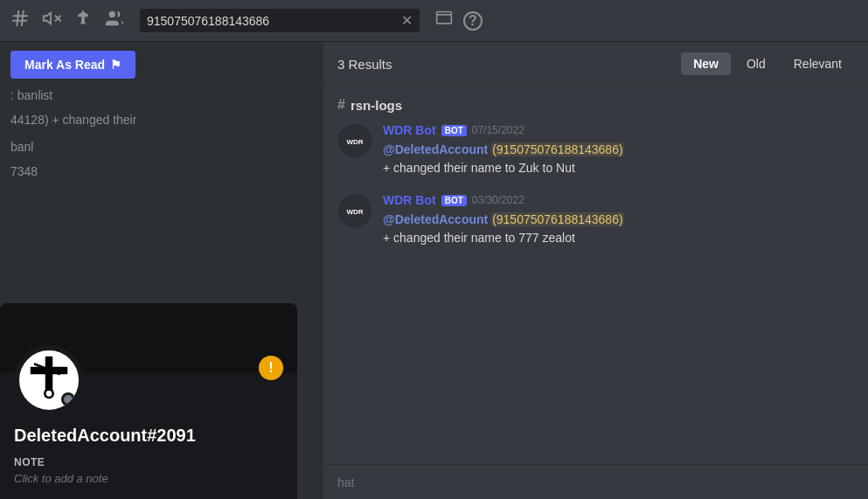 The image size is (868, 499). What do you see at coordinates (767, 64) in the screenshot?
I see `filter-tabs: New Old Relevant` at bounding box center [767, 64].